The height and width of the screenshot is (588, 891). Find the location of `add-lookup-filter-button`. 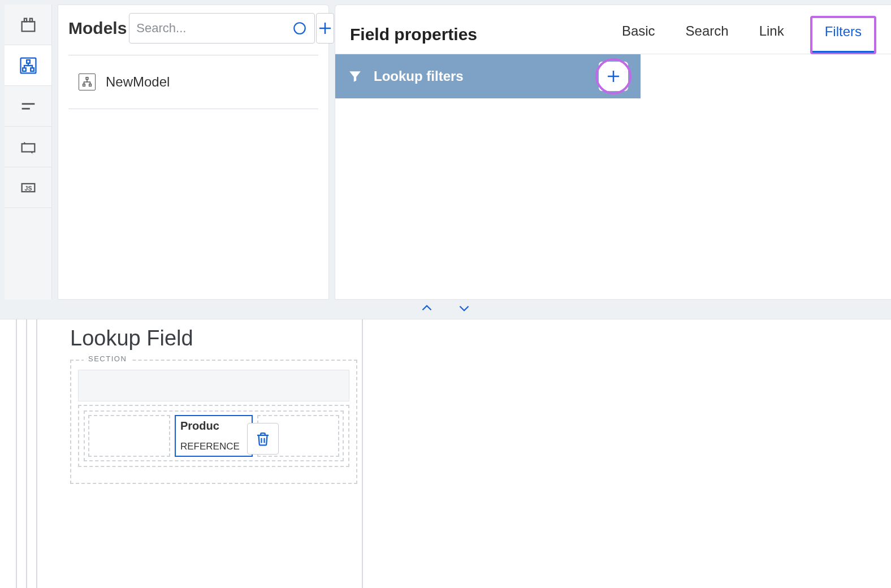

add-lookup-filter-button is located at coordinates (613, 76).